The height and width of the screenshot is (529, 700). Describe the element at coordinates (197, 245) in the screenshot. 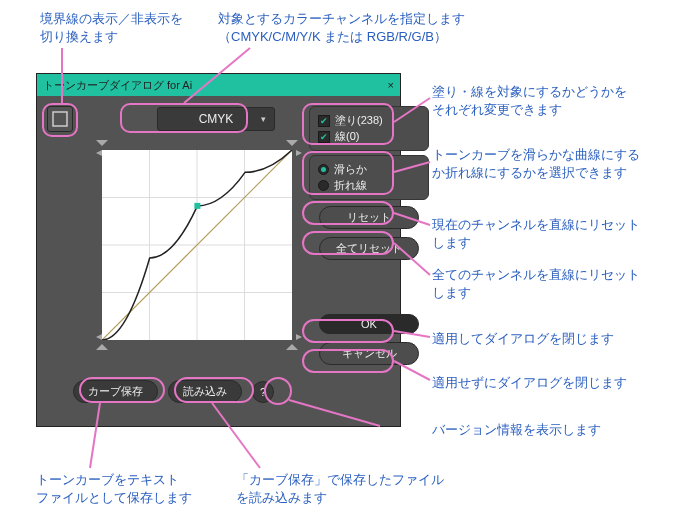

I see `curve-editor` at that location.